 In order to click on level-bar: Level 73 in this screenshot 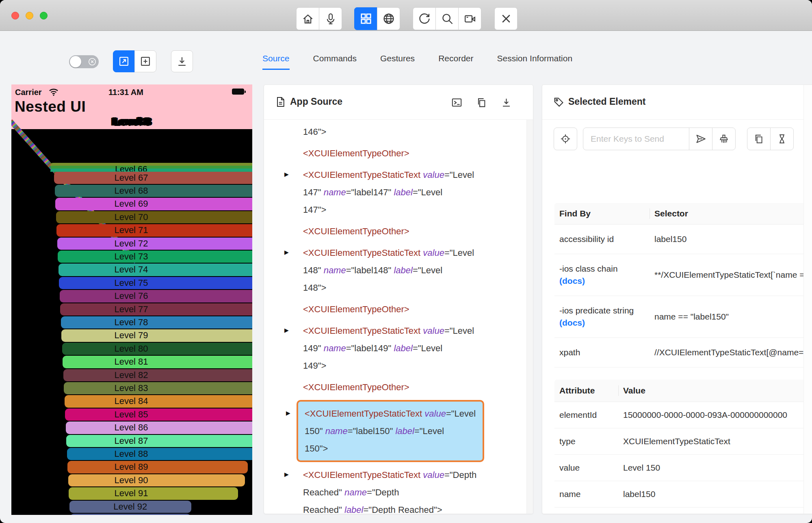, I will do `click(155, 257)`.